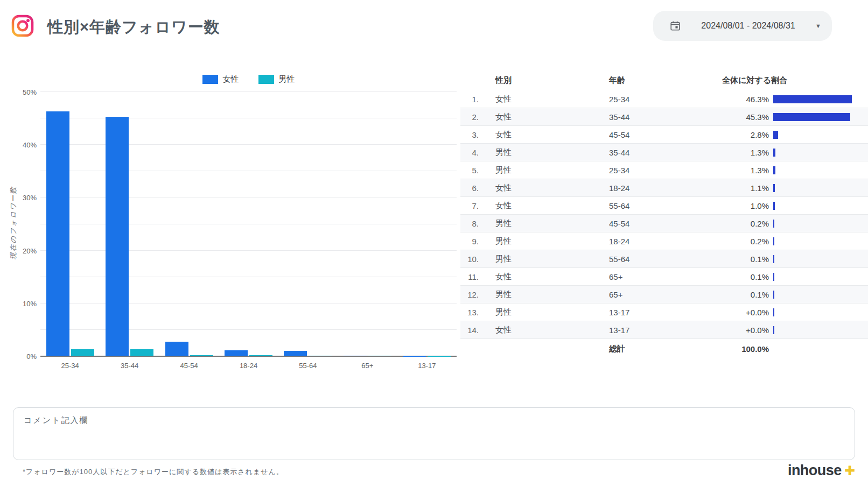 This screenshot has width=868, height=487. What do you see at coordinates (619, 188) in the screenshot?
I see `cell-age: 18-24` at bounding box center [619, 188].